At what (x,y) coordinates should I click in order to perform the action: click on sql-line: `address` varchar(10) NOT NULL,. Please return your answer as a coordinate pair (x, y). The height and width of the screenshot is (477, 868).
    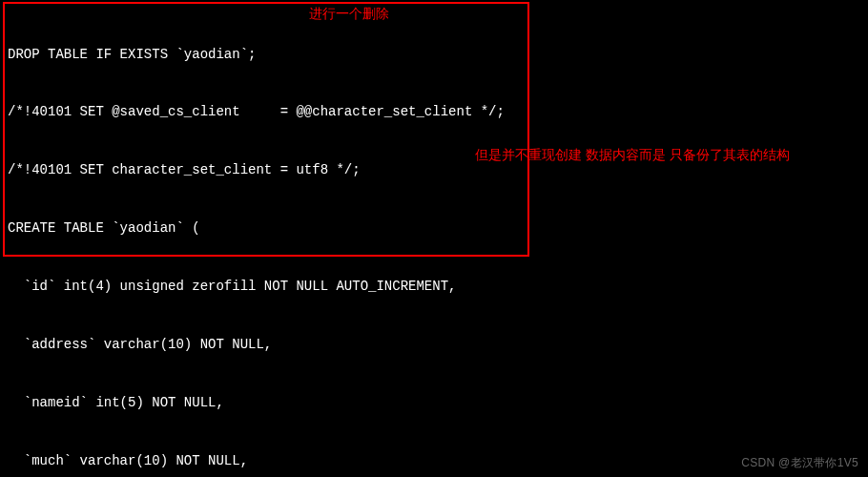
    Looking at the image, I should click on (434, 344).